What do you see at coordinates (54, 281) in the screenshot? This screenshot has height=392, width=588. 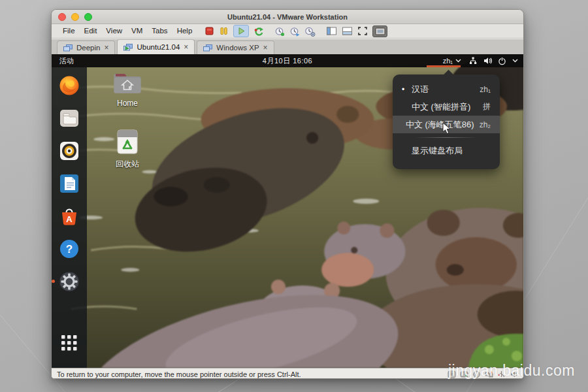 I see `running-indicator` at bounding box center [54, 281].